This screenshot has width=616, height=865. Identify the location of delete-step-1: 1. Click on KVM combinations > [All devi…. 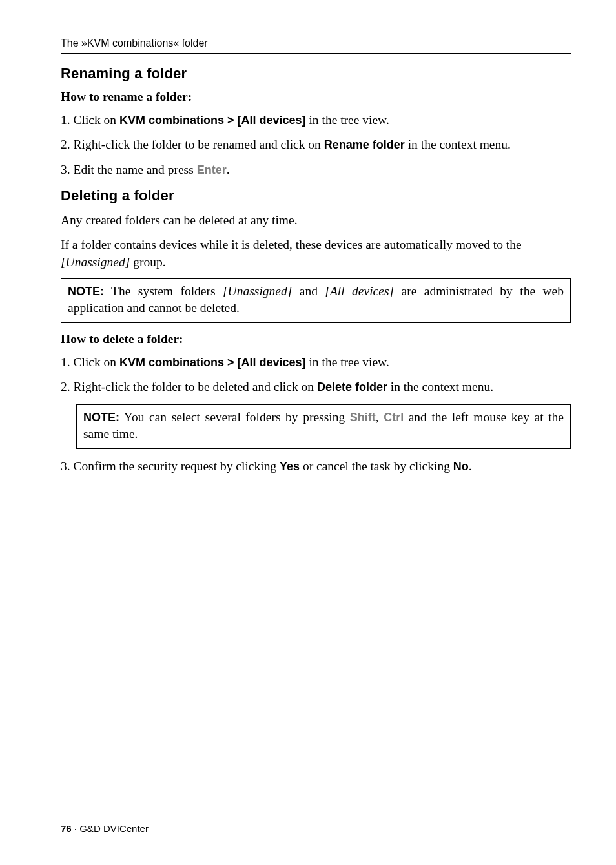
(316, 362).